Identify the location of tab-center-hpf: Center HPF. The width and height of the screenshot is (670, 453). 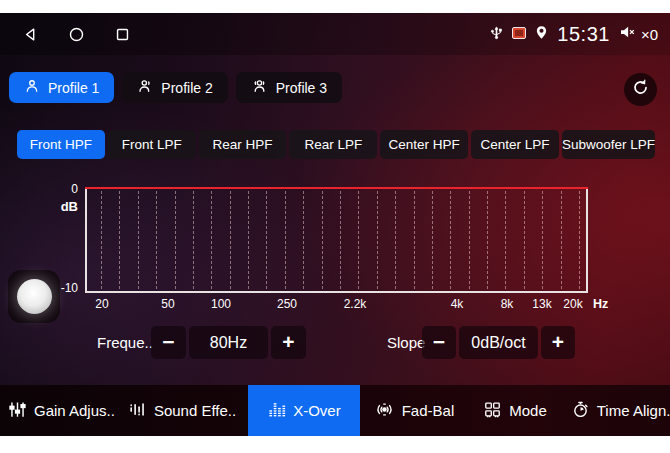
(424, 144).